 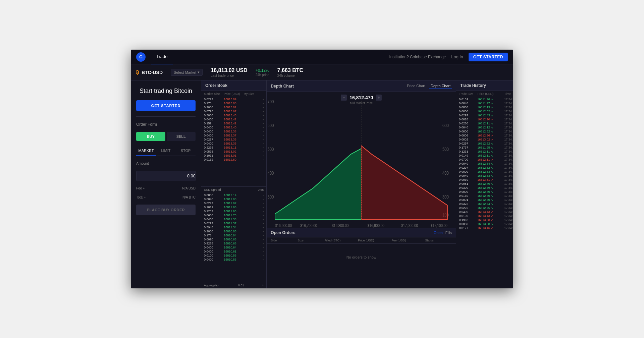 I want to click on oo-fills-tab: Fills, so click(x=449, y=233).